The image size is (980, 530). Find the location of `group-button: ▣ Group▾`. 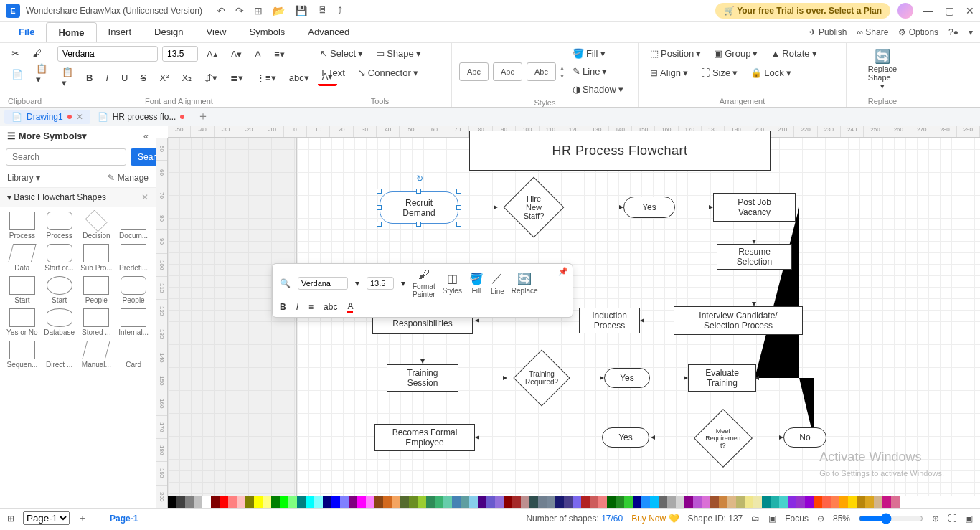

group-button: ▣ Group▾ is located at coordinates (736, 53).